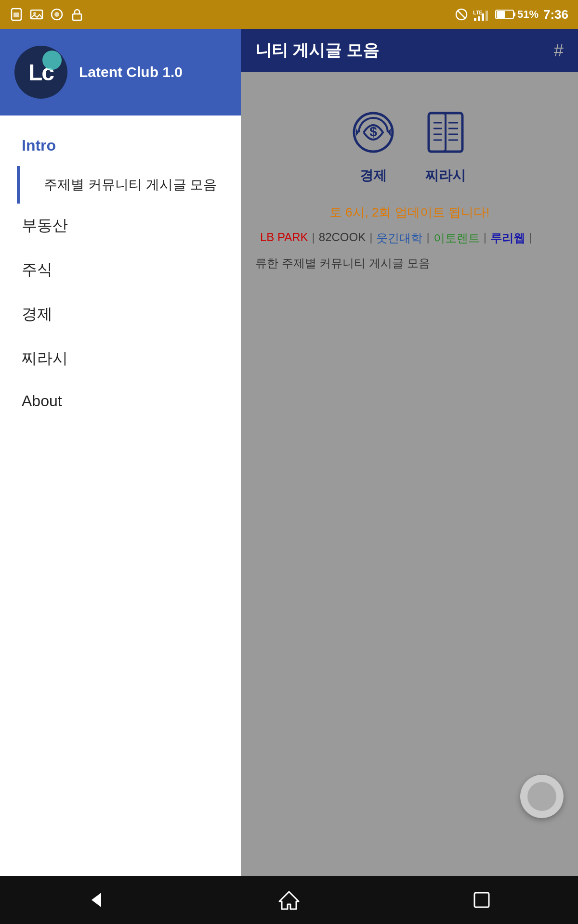 The image size is (578, 924). Describe the element at coordinates (41, 72) in the screenshot. I see `app-logo: Lc` at that location.